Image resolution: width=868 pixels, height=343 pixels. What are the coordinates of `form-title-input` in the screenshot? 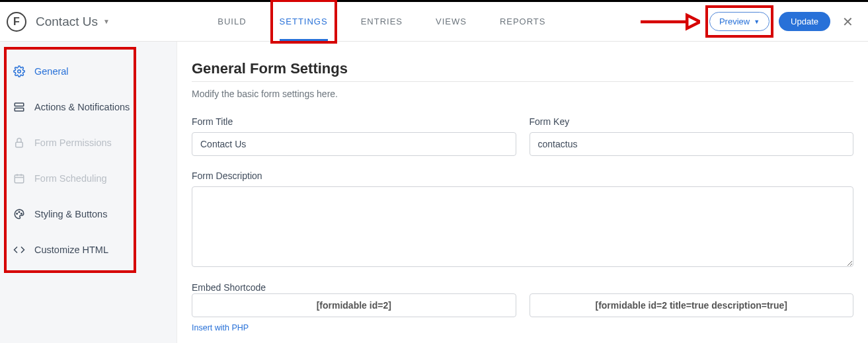 It's located at (354, 144).